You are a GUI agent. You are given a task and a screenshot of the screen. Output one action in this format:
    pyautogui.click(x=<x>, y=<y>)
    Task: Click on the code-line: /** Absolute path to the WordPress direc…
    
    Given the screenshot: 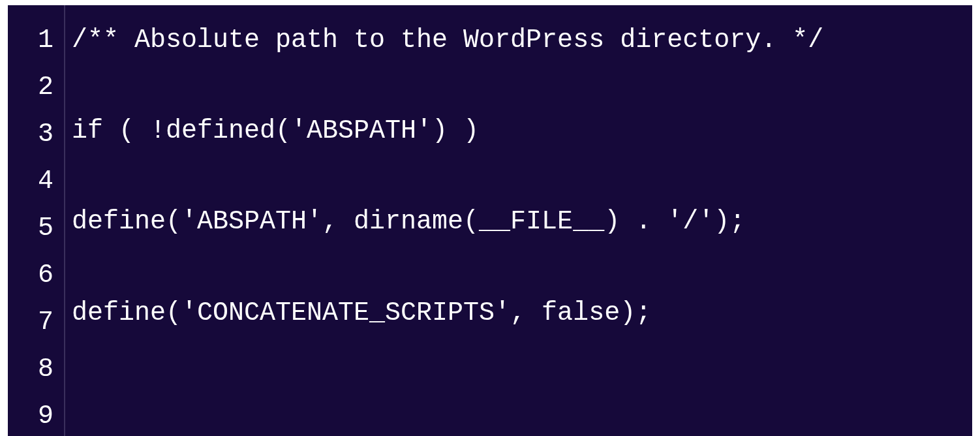 What is the action you would take?
    pyautogui.click(x=522, y=40)
    